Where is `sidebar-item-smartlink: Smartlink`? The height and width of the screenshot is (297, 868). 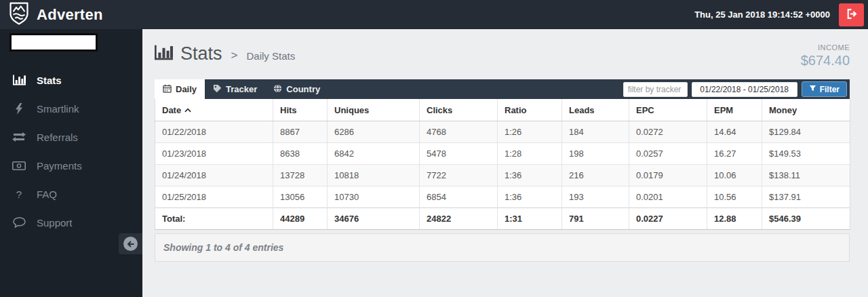
sidebar-item-smartlink: Smartlink is located at coordinates (71, 108).